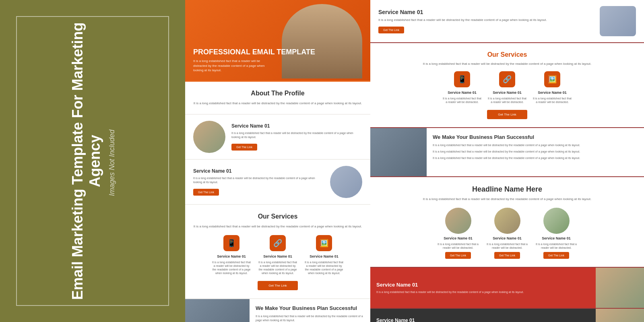 The image size is (644, 322). I want to click on right-footer-title: Service Name 01, so click(483, 320).